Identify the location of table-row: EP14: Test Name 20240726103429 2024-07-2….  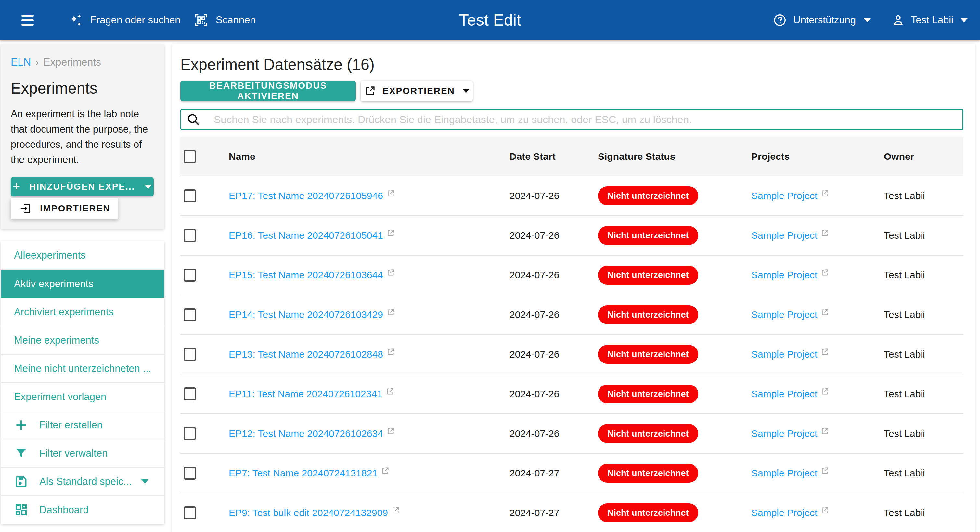
(572, 315).